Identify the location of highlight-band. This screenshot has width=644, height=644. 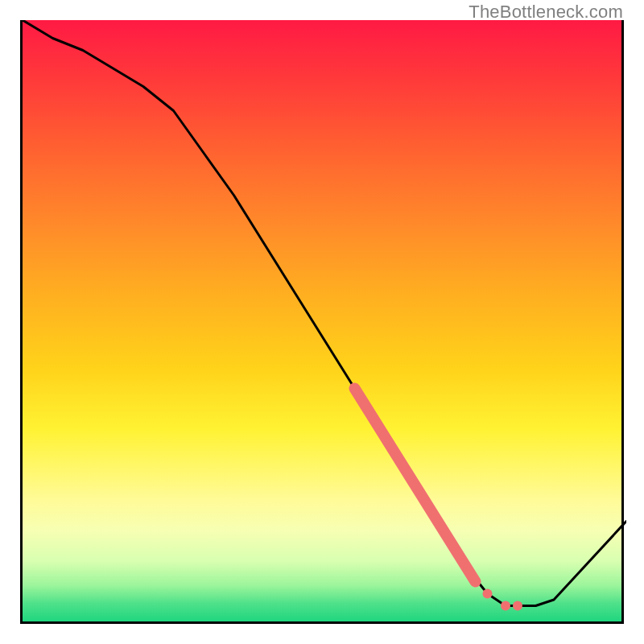
(415, 485).